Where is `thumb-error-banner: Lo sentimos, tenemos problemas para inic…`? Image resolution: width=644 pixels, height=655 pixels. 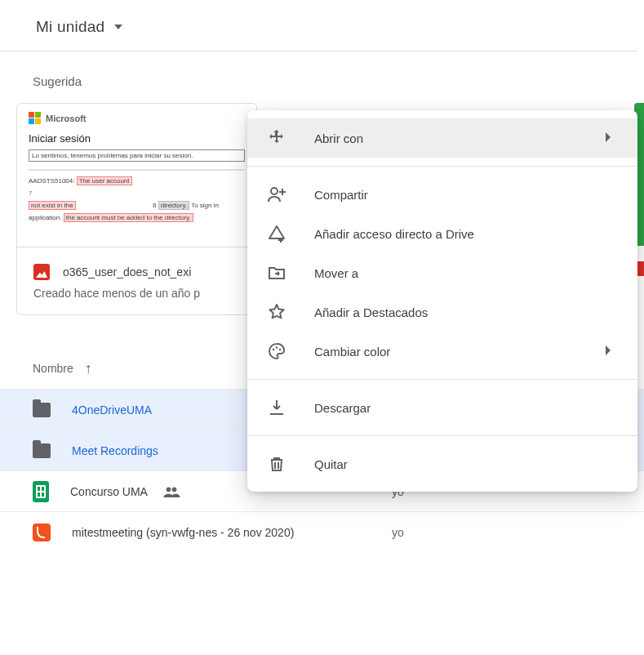
thumb-error-banner: Lo sentimos, tenemos problemas para inic… is located at coordinates (137, 155).